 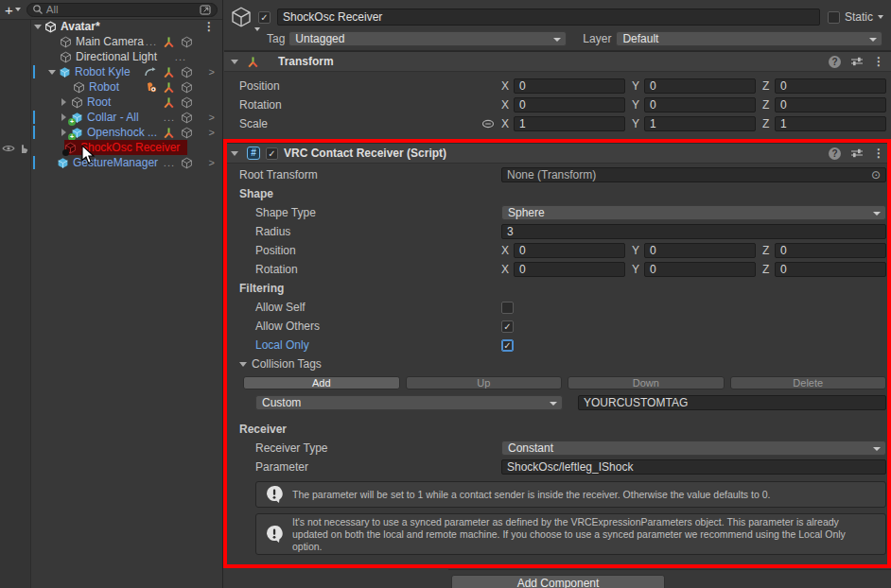 What do you see at coordinates (127, 57) in the screenshot?
I see `hierarchy-row-directional-light: Directional Light ...` at bounding box center [127, 57].